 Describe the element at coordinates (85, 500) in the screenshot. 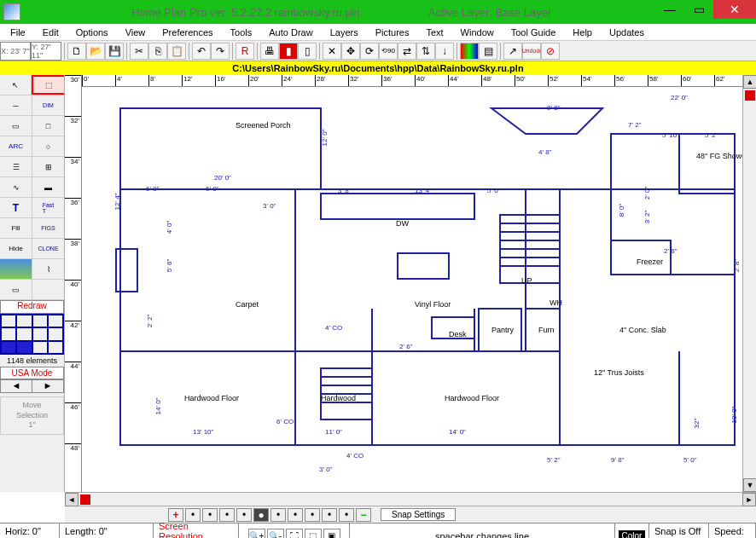

I see `hscroll-marker` at that location.